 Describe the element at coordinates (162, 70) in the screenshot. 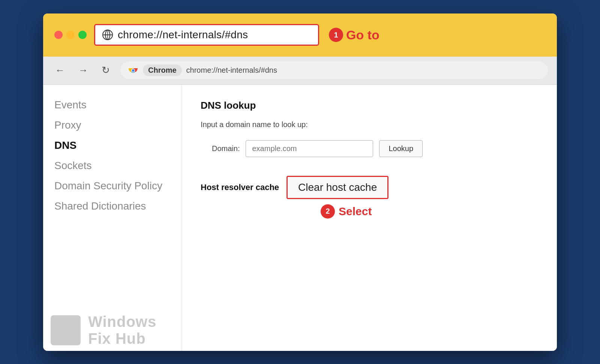

I see `chrome-label: Chrome` at that location.